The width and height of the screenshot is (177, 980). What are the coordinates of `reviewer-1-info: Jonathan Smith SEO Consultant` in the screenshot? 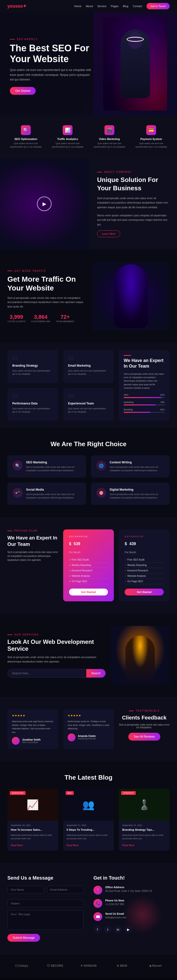 It's located at (31, 741).